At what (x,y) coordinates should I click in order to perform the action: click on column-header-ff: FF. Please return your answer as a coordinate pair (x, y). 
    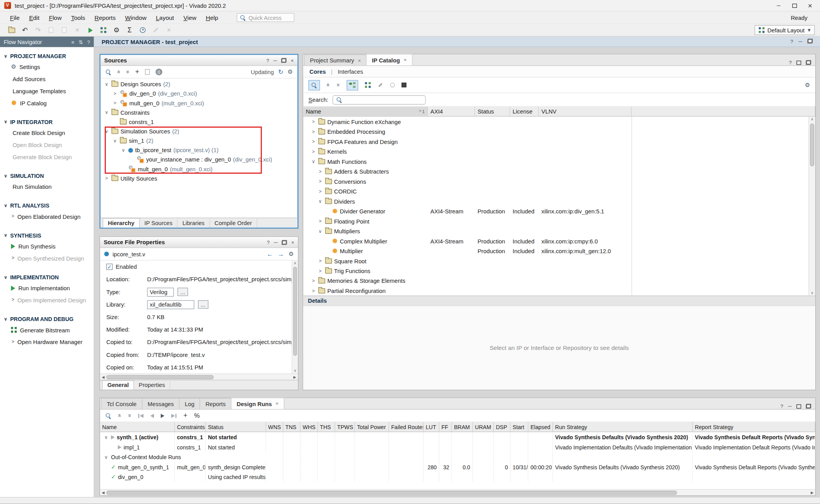
    Looking at the image, I should click on (446, 427).